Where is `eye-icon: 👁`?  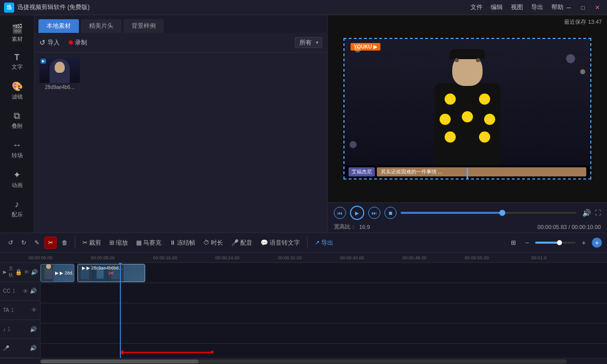
eye-icon: 👁 is located at coordinates (26, 272).